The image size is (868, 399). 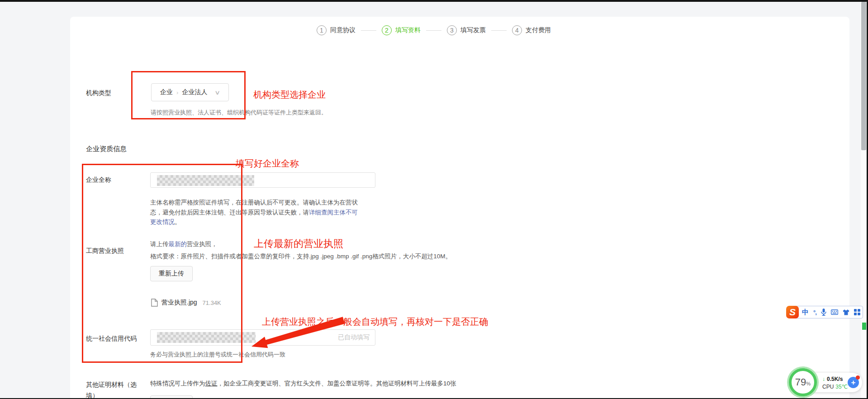 What do you see at coordinates (829, 312) in the screenshot?
I see `ime-toolbar: 中 °,` at bounding box center [829, 312].